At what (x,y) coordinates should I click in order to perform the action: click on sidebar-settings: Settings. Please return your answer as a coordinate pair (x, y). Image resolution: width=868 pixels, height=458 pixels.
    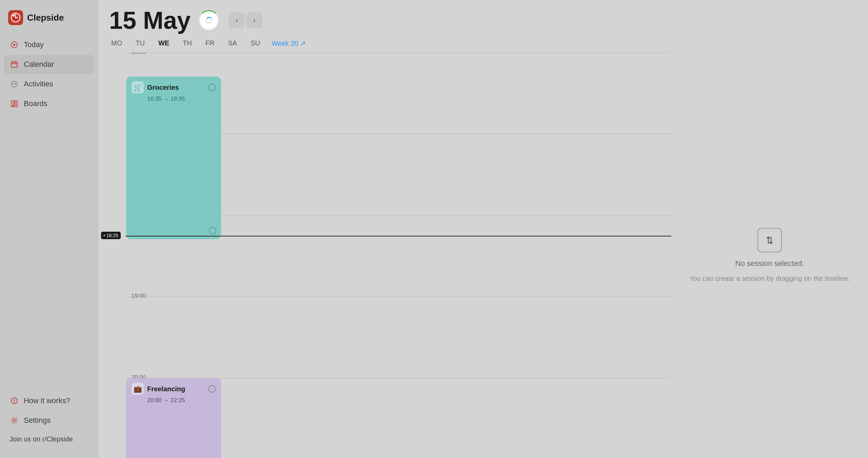
    Looking at the image, I should click on (49, 420).